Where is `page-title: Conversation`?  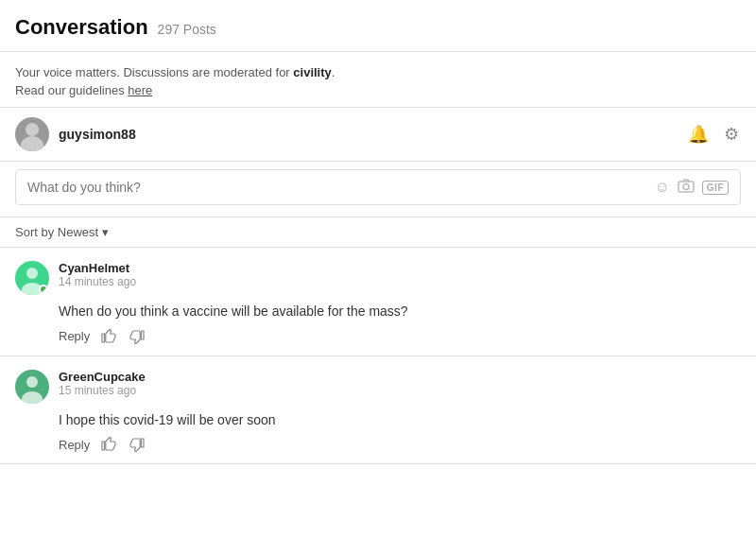 page-title: Conversation is located at coordinates (81, 27).